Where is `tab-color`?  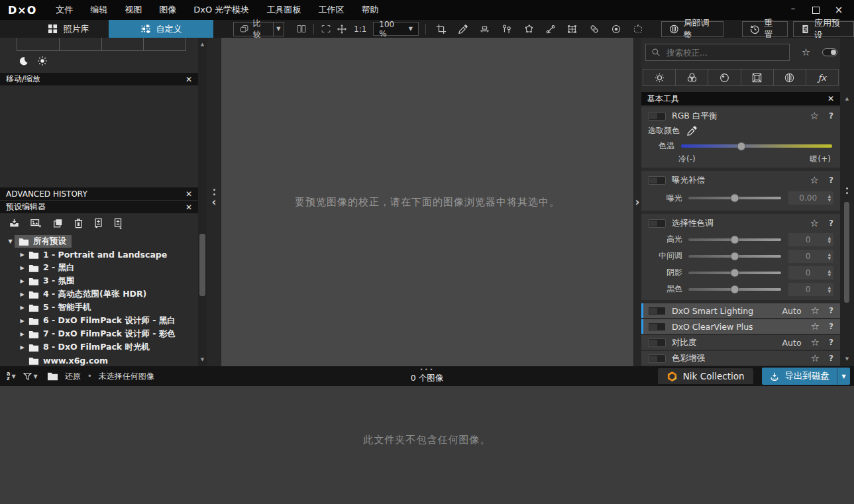 tab-color is located at coordinates (692, 77).